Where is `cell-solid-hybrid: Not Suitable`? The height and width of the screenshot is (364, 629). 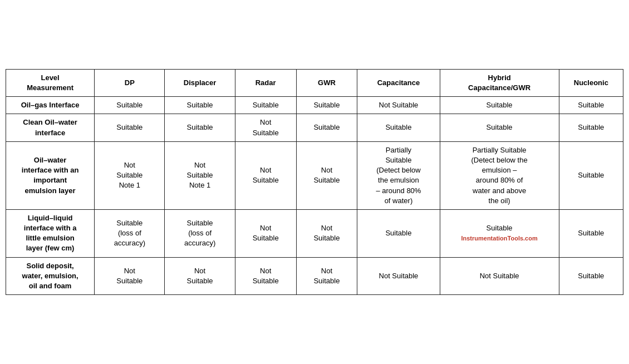 cell-solid-hybrid: Not Suitable is located at coordinates (499, 276).